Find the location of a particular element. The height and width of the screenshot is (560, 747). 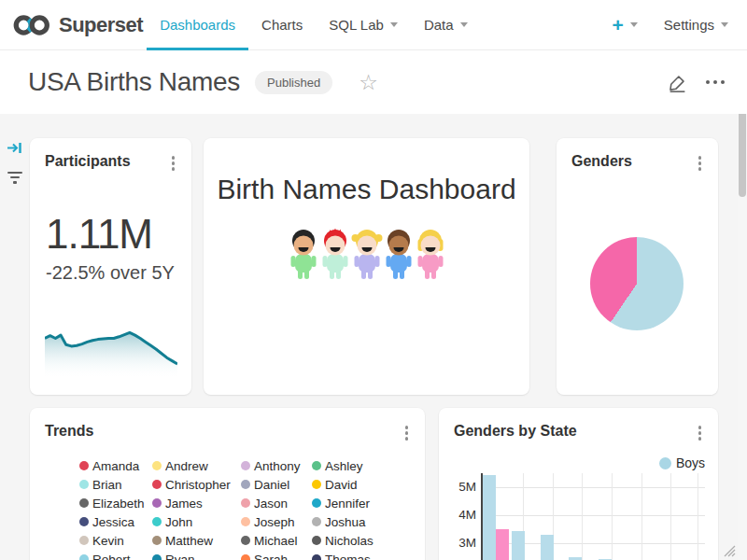

filter-icon is located at coordinates (15, 179).